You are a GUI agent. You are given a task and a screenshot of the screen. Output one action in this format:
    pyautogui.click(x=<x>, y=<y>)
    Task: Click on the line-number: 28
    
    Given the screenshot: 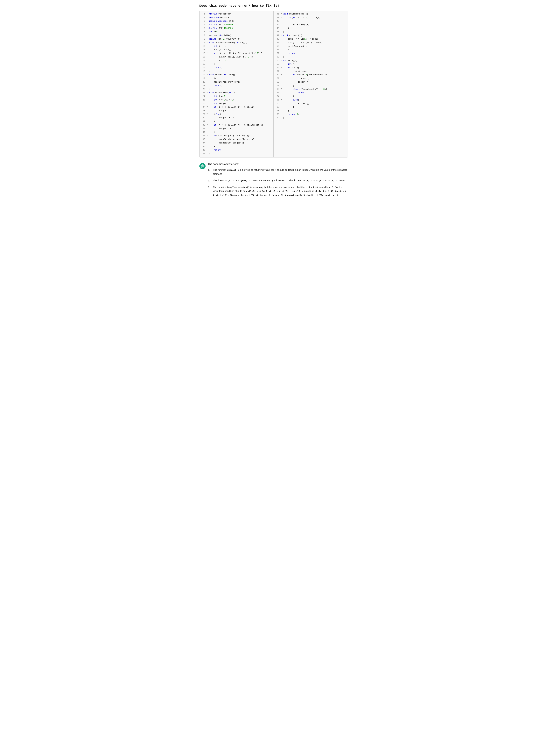 What is the action you would take?
    pyautogui.click(x=203, y=111)
    